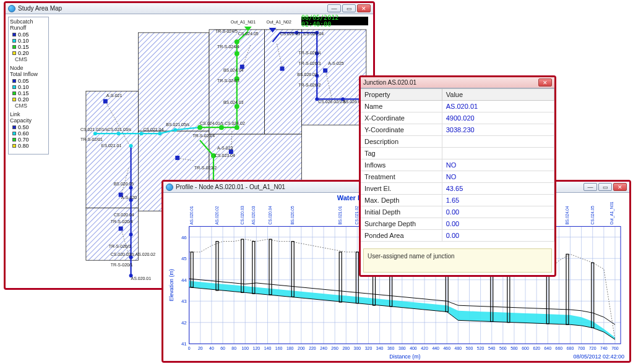  I want to click on svg-text: CS.026.04, so click(313, 33).